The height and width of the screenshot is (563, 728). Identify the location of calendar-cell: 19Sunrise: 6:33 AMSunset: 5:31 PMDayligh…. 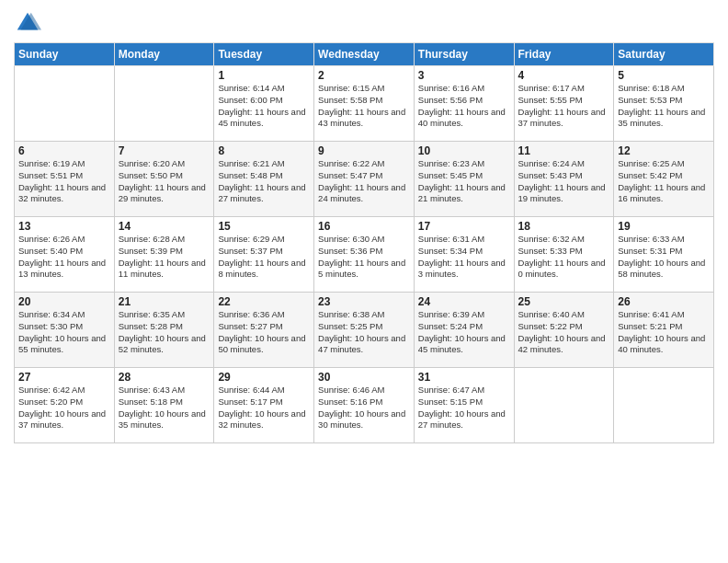
(664, 255).